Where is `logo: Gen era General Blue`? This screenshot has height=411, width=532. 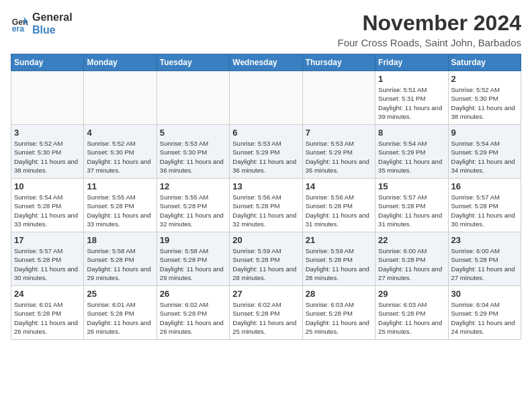 logo: Gen era General Blue is located at coordinates (42, 24).